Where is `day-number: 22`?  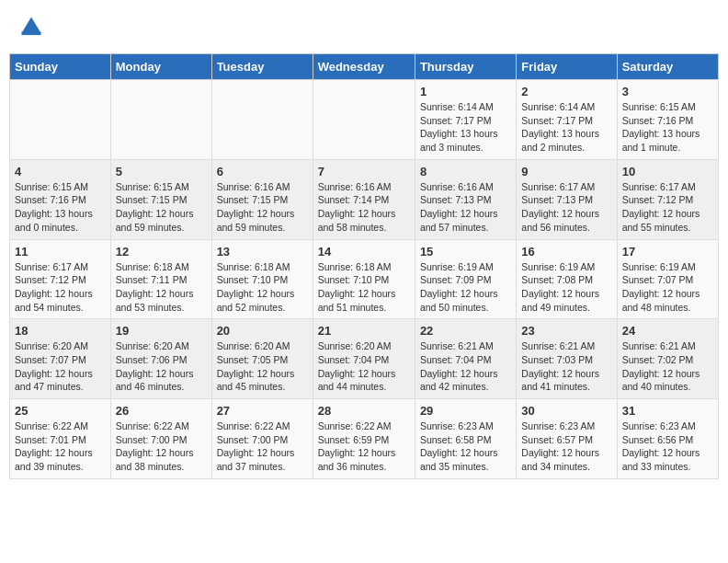 day-number: 22 is located at coordinates (465, 331).